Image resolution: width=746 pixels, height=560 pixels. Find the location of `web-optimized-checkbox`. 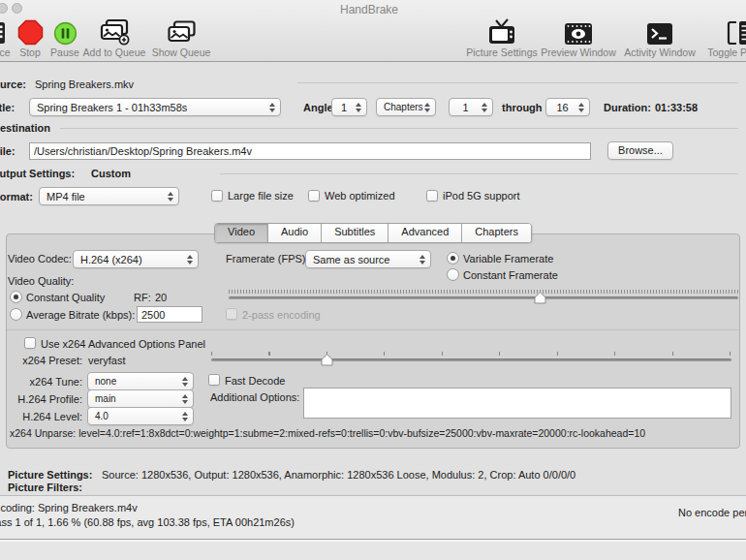

web-optimized-checkbox is located at coordinates (314, 196).